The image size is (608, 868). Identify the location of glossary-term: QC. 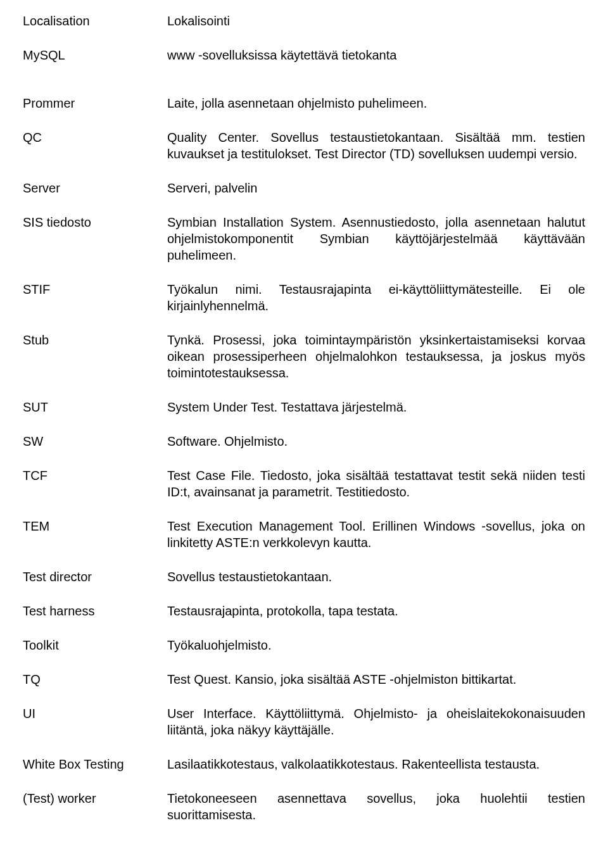
(95, 137).